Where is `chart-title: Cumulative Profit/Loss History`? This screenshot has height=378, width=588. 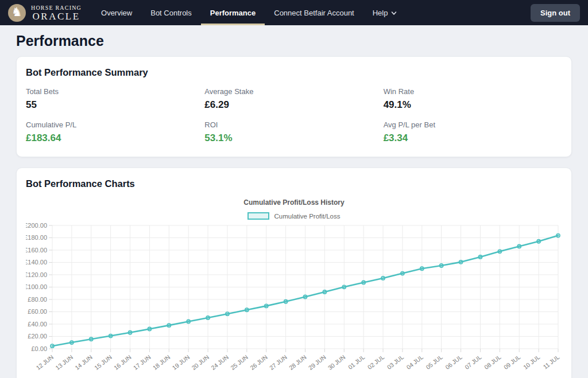
chart-title: Cumulative Profit/Loss History is located at coordinates (294, 202).